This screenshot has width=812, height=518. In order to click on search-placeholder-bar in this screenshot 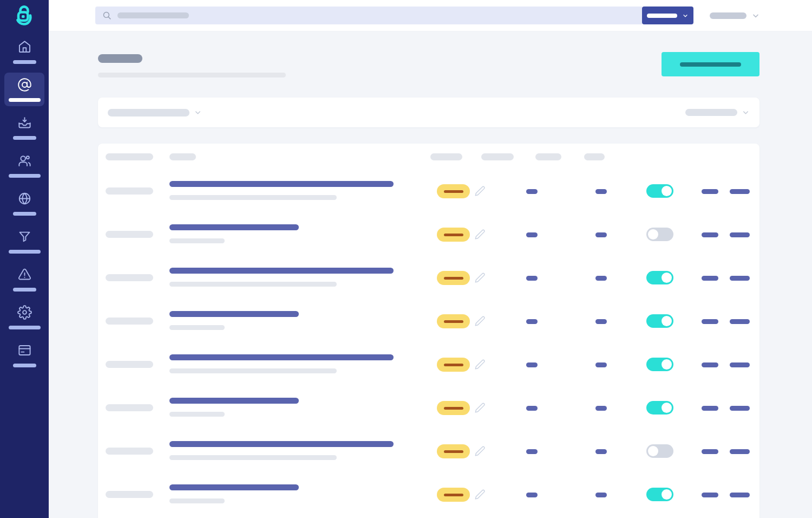, I will do `click(153, 15)`.